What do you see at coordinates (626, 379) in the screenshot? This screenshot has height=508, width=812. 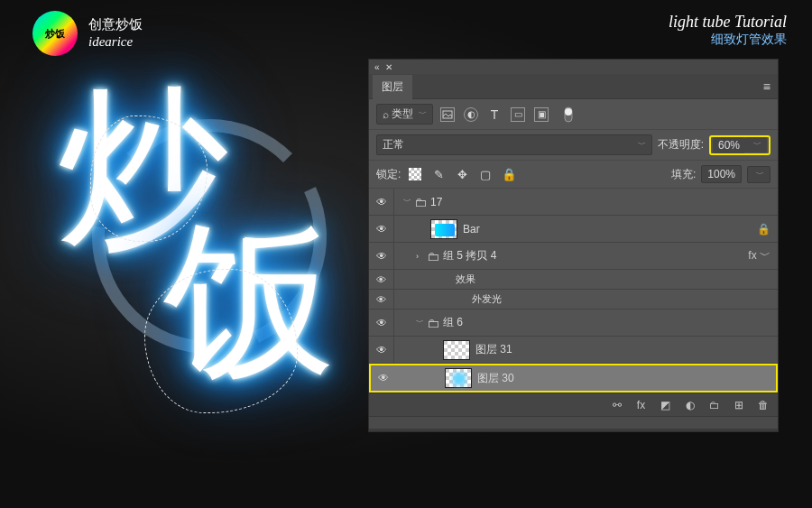 I see `layer-label: 图层 30` at bounding box center [626, 379].